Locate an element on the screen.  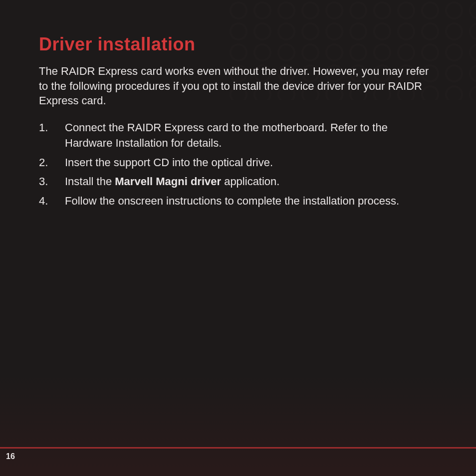
page-number: 16 is located at coordinates (10, 457).